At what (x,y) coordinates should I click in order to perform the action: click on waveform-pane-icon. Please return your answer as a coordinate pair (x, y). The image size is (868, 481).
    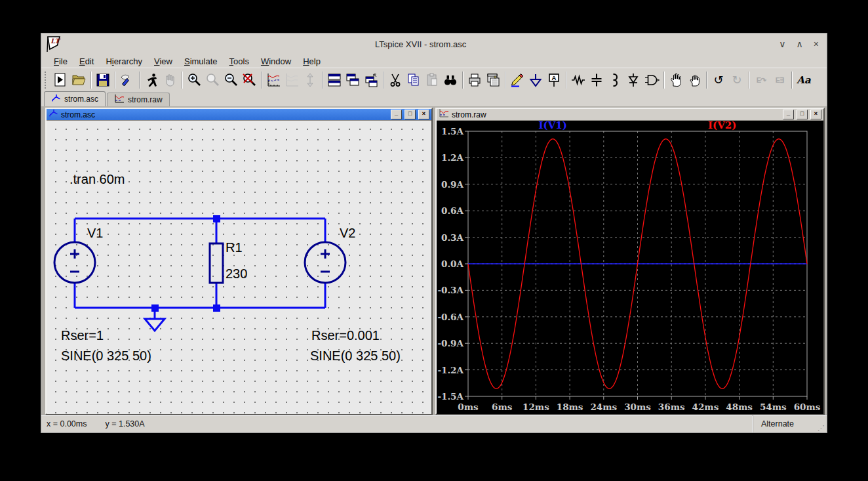
    Looking at the image, I should click on (273, 80).